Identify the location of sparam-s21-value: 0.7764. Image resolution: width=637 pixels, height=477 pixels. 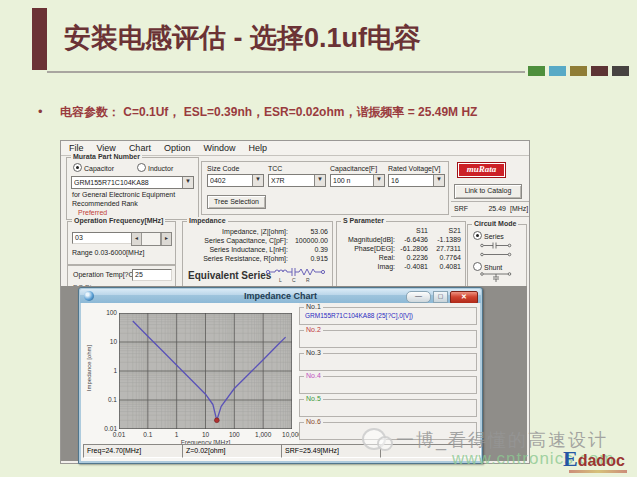
(444, 258).